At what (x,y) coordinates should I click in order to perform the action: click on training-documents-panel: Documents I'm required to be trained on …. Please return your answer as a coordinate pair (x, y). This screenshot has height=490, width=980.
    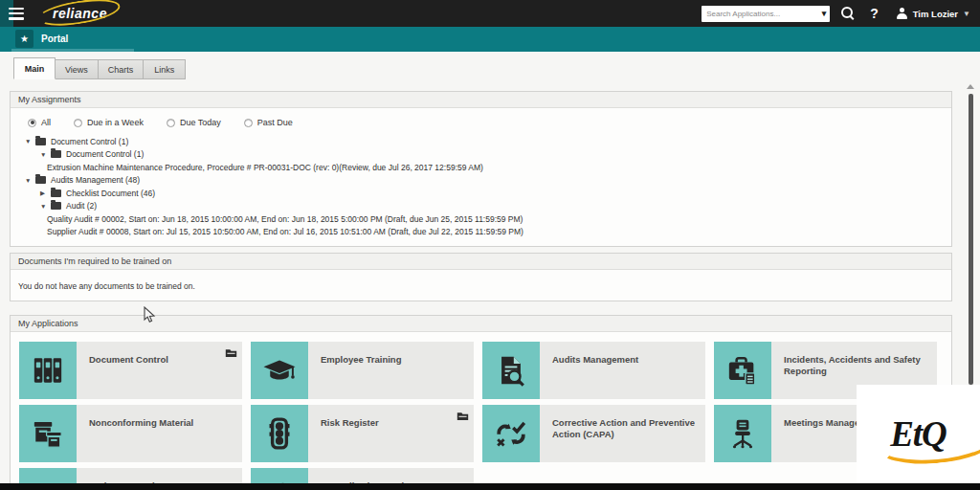
    Looking at the image, I should click on (480, 278).